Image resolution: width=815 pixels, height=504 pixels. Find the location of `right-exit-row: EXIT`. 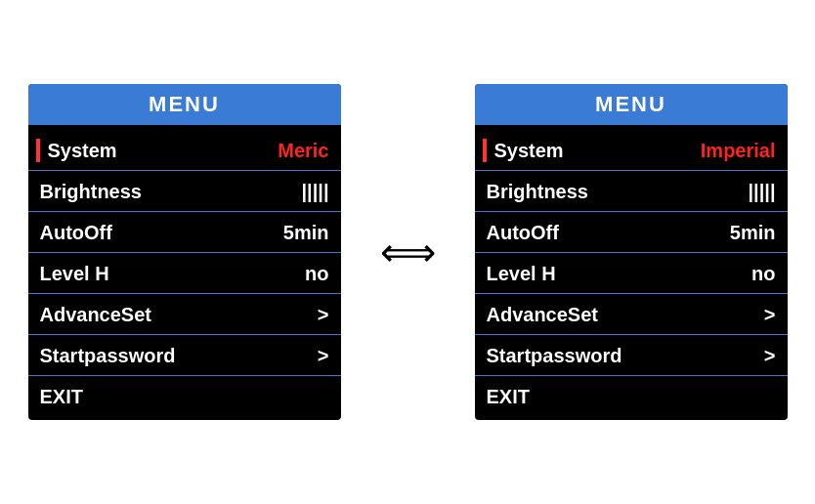

right-exit-row: EXIT is located at coordinates (631, 397).